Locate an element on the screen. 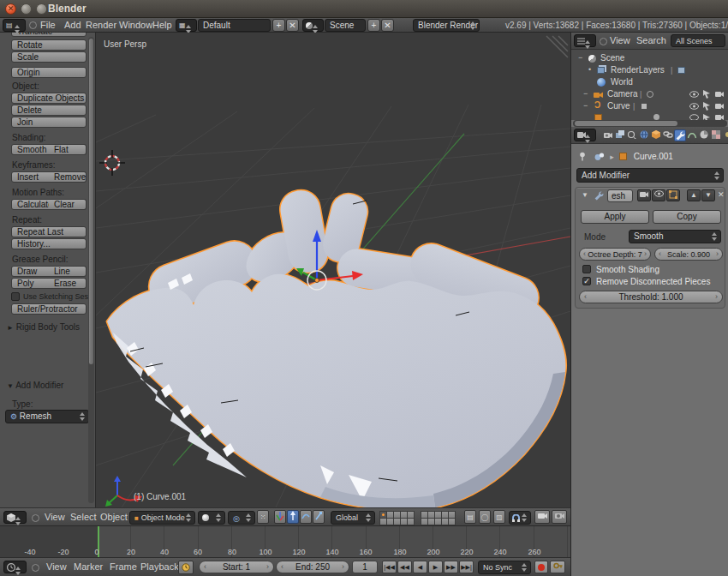 The width and height of the screenshot is (728, 576). translate-manipulator-button is located at coordinates (293, 517).